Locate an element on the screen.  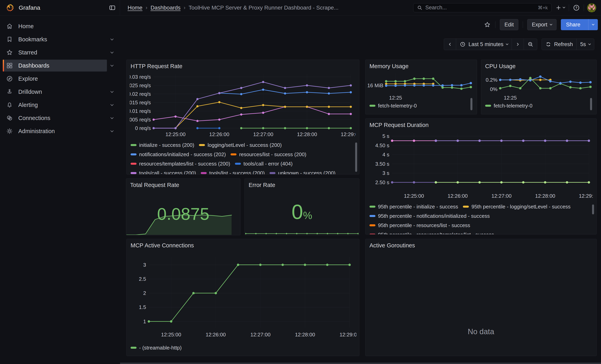
legend-item: 95th percentile - initialize - success is located at coordinates (414, 207).